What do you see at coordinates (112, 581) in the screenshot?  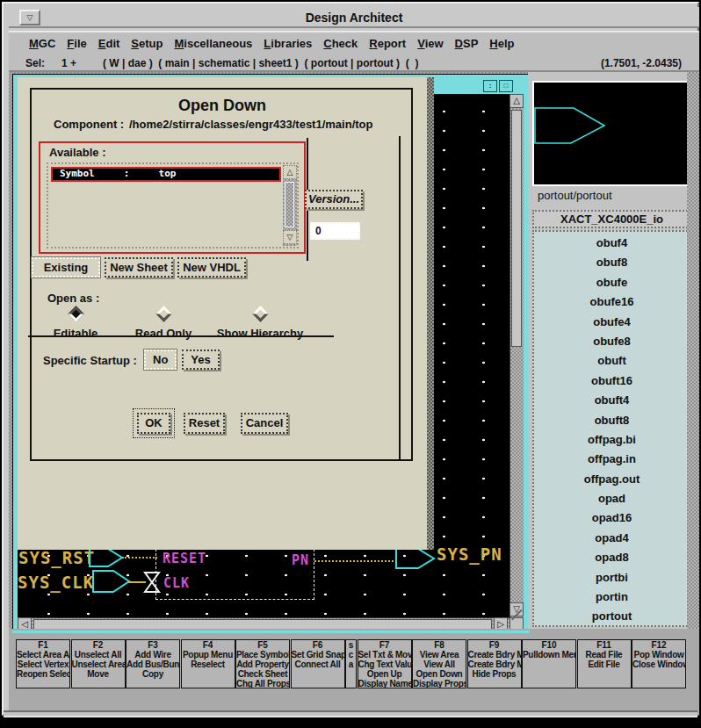 I see `port-symbol-sys-clk` at bounding box center [112, 581].